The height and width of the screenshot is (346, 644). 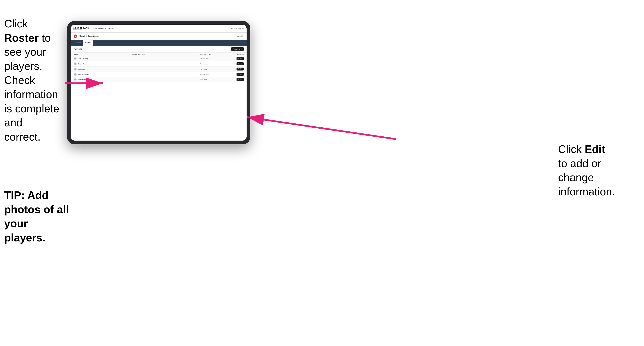 I want to click on player-name-cell: Blair McHarg, so click(x=103, y=58).